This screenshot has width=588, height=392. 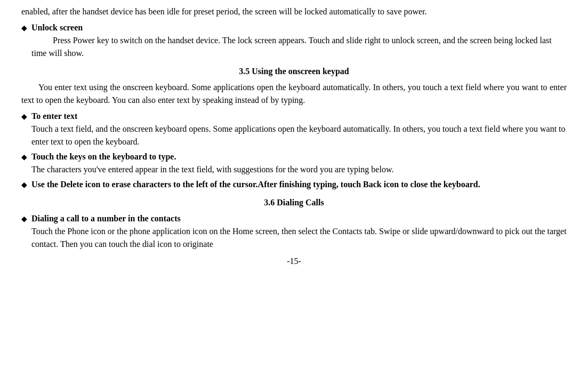 What do you see at coordinates (294, 71) in the screenshot?
I see `section-3-5-heading: 3.5 Using the onscreen keypad` at bounding box center [294, 71].